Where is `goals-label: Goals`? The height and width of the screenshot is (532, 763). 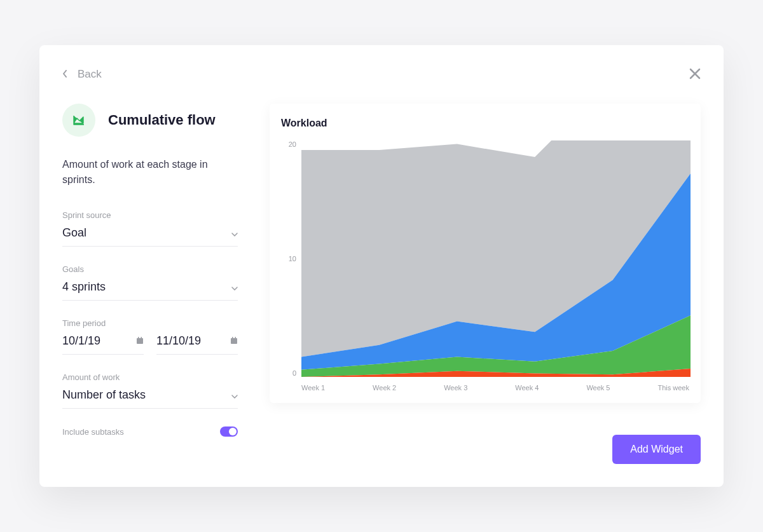 goals-label: Goals is located at coordinates (150, 269).